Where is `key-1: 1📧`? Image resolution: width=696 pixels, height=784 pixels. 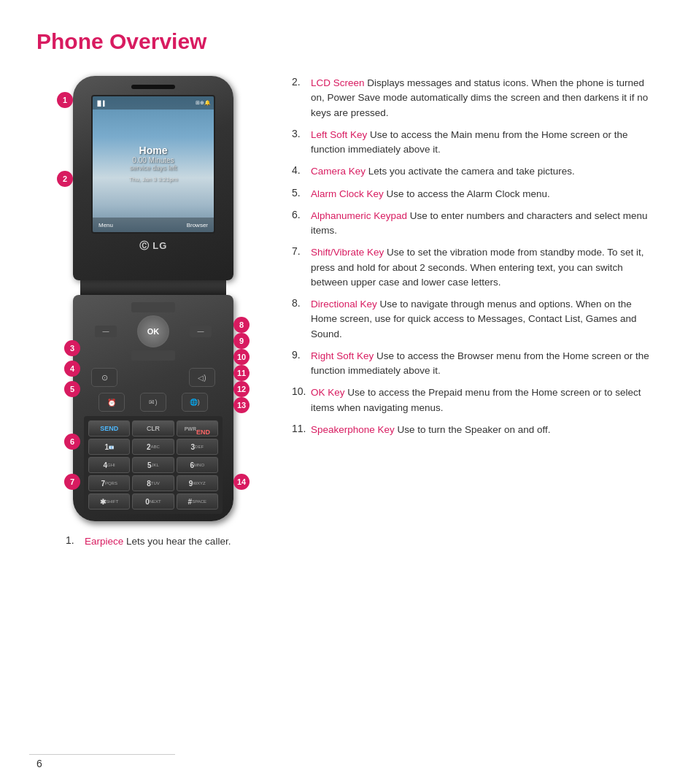 key-1: 1📧 is located at coordinates (109, 447).